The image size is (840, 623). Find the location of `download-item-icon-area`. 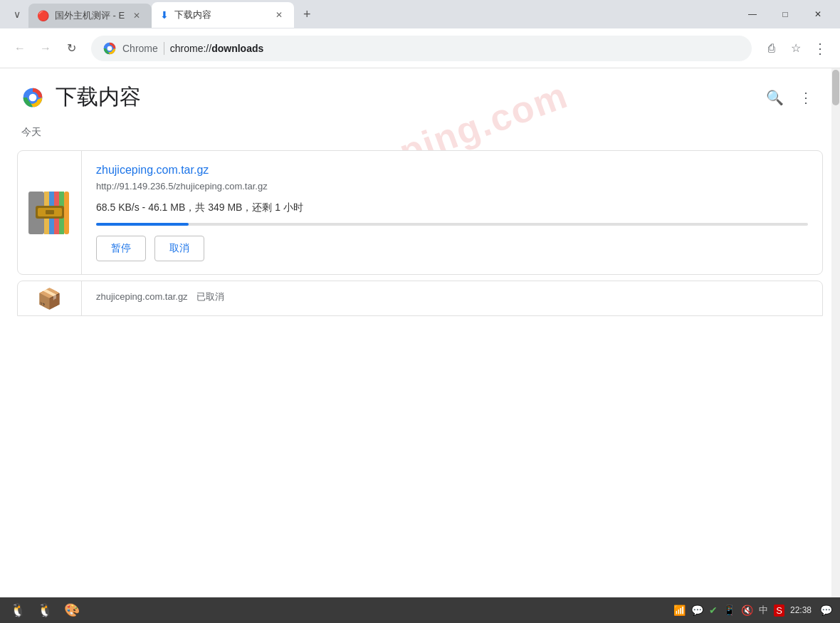

download-item-icon-area is located at coordinates (50, 212).